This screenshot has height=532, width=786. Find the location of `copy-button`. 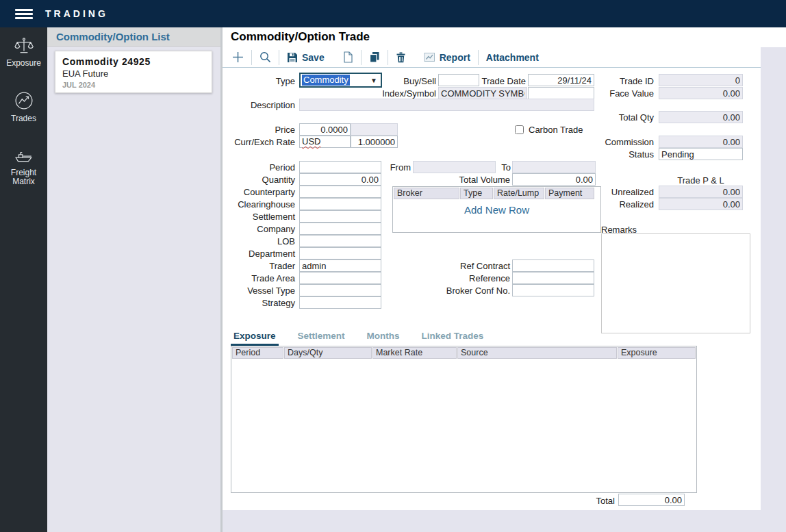

copy-button is located at coordinates (375, 58).